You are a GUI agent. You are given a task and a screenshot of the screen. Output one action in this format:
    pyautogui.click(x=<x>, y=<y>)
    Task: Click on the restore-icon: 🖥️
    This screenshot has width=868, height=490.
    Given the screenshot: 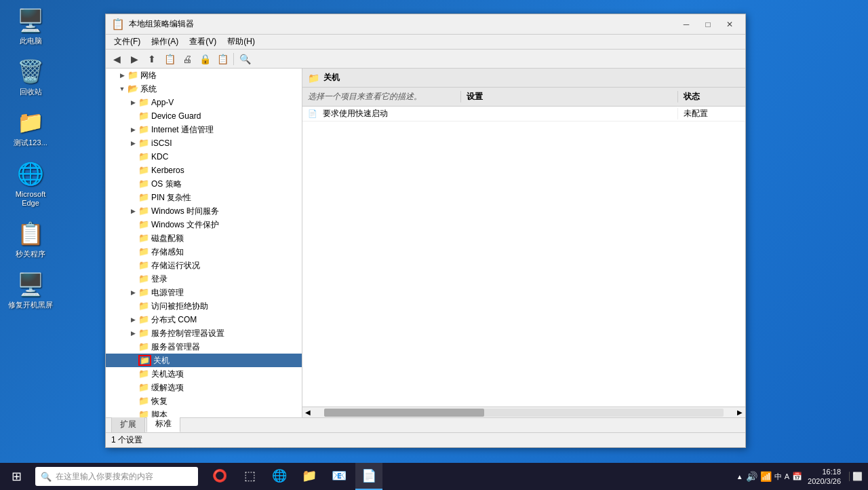 What is the action you would take?
    pyautogui.click(x=31, y=284)
    